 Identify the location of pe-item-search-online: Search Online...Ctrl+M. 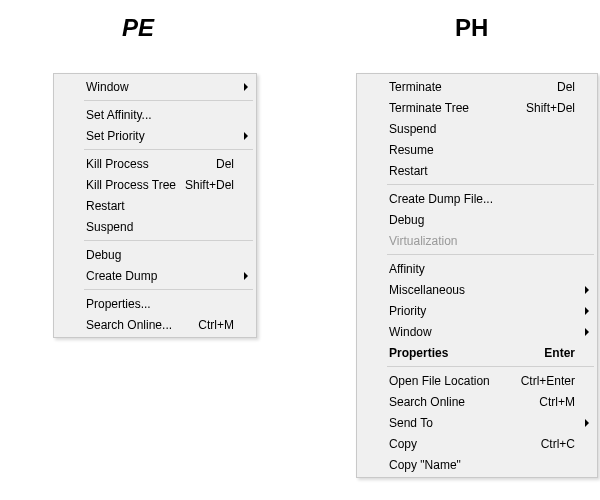
(155, 324).